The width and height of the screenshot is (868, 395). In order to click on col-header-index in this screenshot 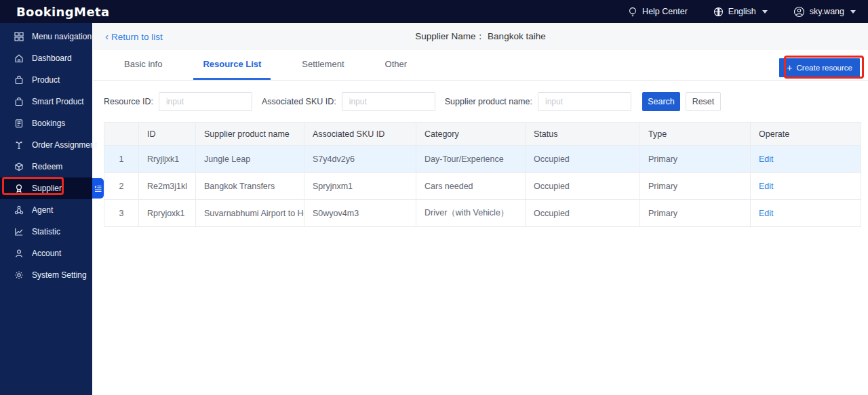, I will do `click(122, 134)`.